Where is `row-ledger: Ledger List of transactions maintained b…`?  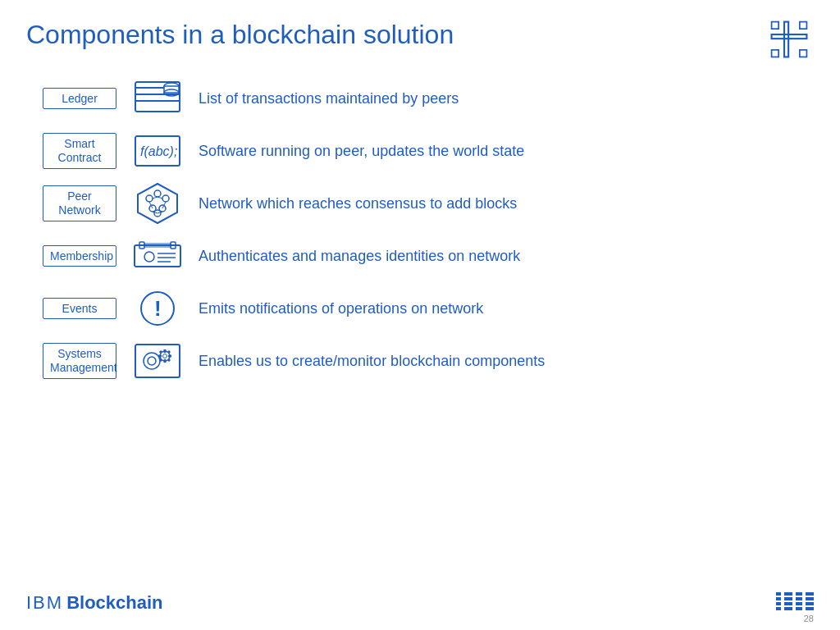
row-ledger: Ledger List of transactions maintained b… is located at coordinates (428, 98).